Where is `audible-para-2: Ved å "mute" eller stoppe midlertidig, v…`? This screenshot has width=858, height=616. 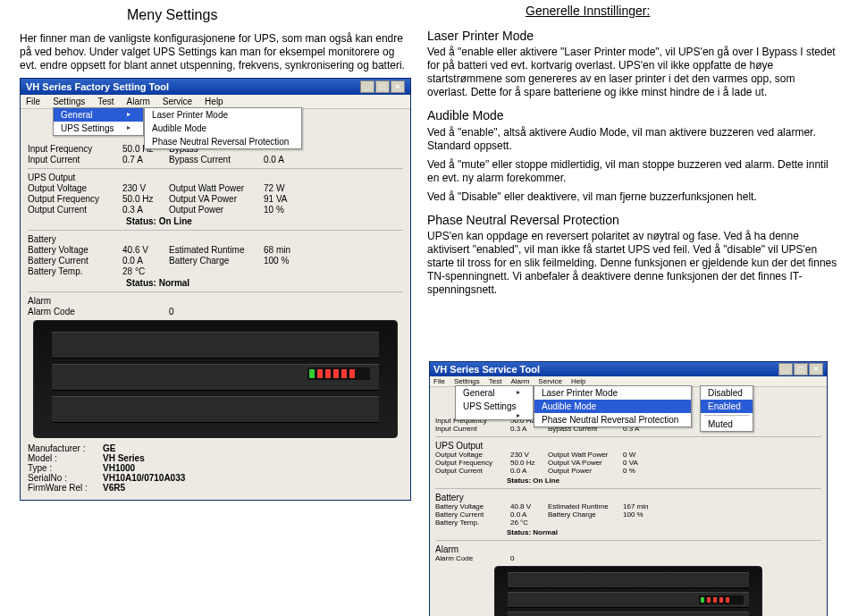
audible-para-2: Ved å "mute" eller stoppe midlertidig, v… is located at coordinates (633, 172).